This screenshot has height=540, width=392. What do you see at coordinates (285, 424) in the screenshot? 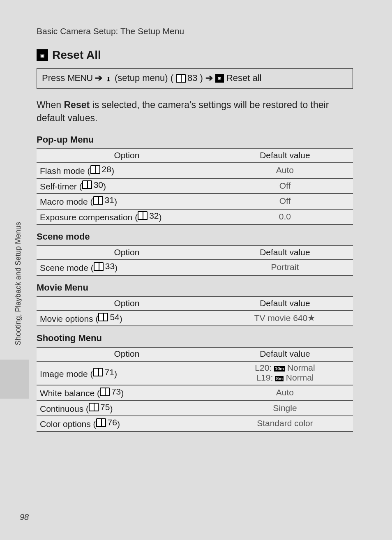
I see `cell-default: Standard color` at bounding box center [285, 424].